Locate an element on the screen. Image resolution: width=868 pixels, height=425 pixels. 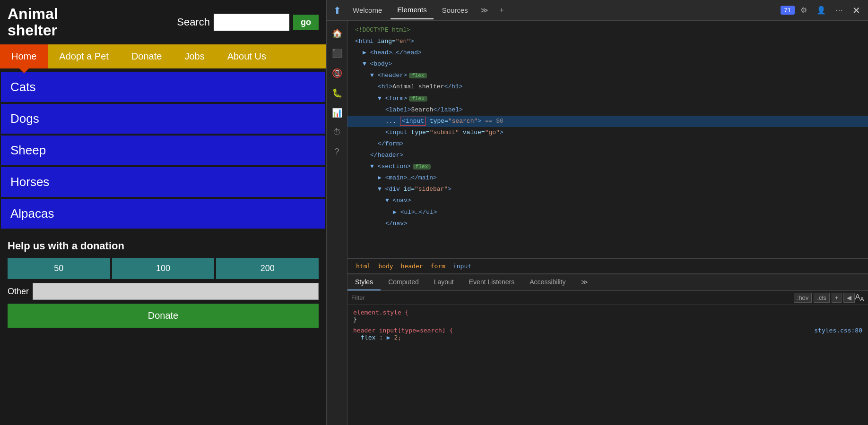
search-input is located at coordinates (252, 22).